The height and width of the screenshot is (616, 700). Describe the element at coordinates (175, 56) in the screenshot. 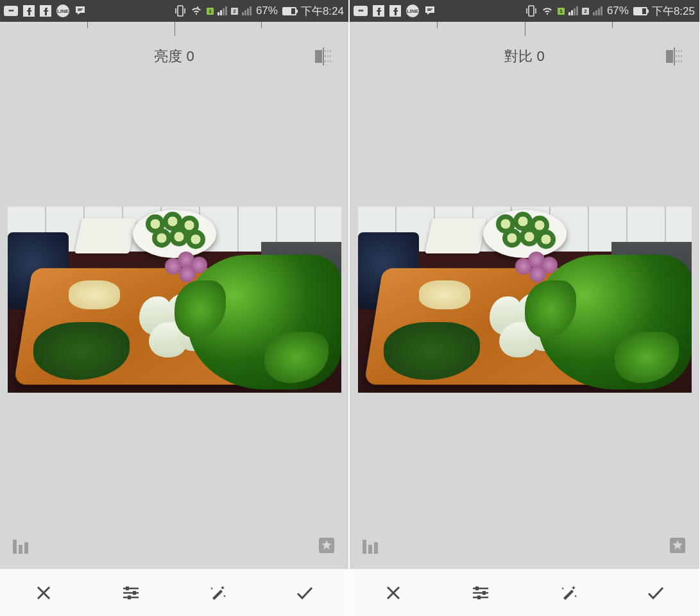

I see `adjustment-title-row: 亮度 0` at that location.